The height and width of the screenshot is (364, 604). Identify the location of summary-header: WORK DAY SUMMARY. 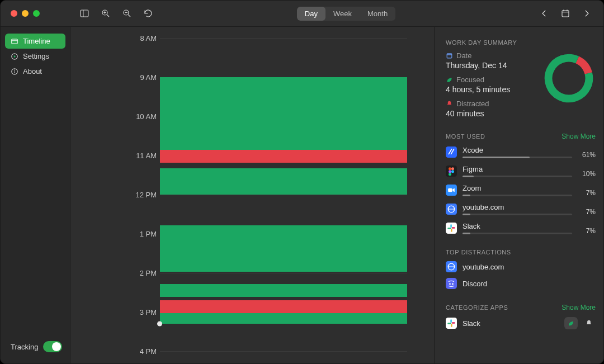
(521, 42).